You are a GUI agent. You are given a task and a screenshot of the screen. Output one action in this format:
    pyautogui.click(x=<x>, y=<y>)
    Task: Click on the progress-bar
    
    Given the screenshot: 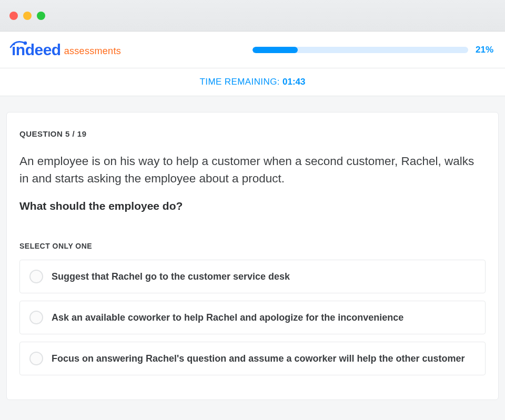 What is the action you would take?
    pyautogui.click(x=360, y=50)
    